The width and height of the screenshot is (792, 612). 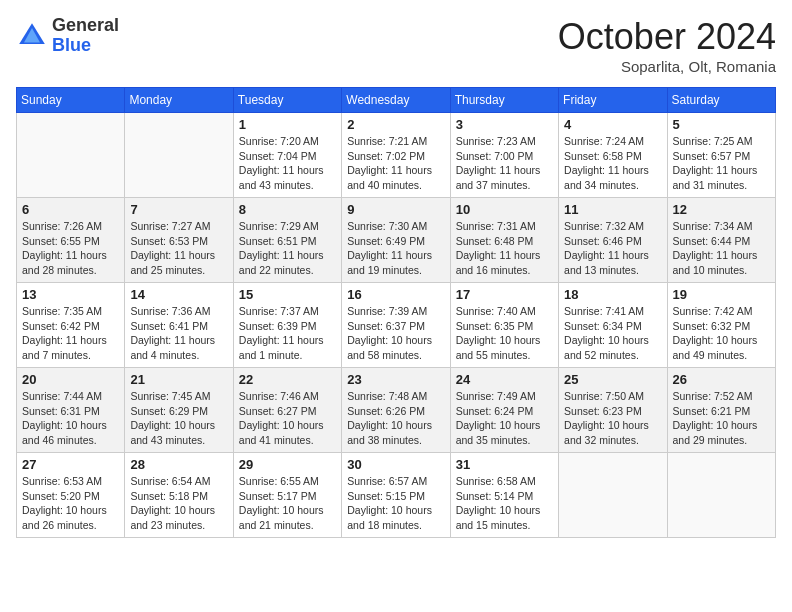 What do you see at coordinates (288, 124) in the screenshot?
I see `day-number: 1` at bounding box center [288, 124].